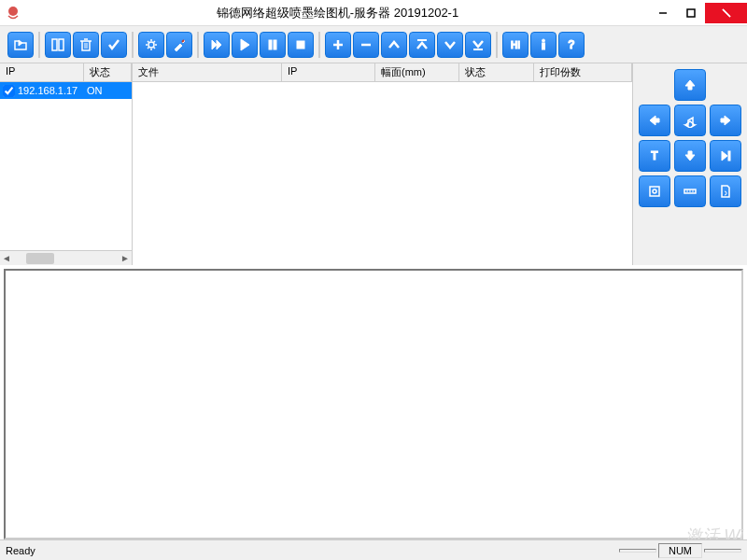 Image resolution: width=747 pixels, height=560 pixels. Describe the element at coordinates (478, 45) in the screenshot. I see `down-bottom-button` at that location.